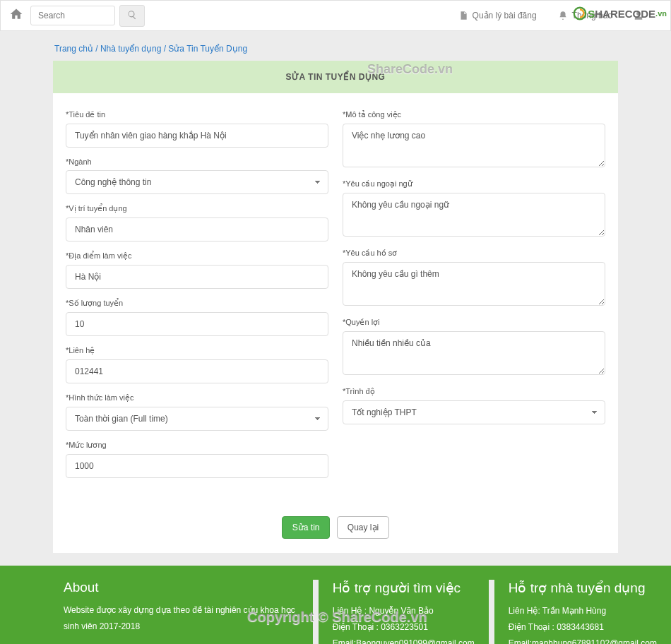 This screenshot has width=671, height=644. Describe the element at coordinates (363, 527) in the screenshot. I see `back-button: Quay lại` at that location.